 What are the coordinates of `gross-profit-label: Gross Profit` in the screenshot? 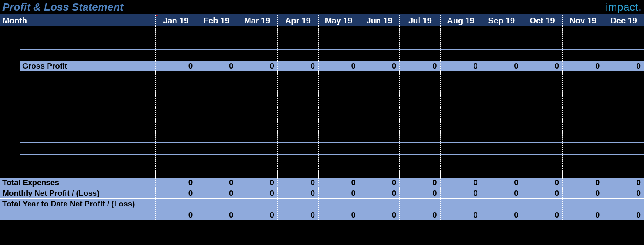 It's located at (88, 66).